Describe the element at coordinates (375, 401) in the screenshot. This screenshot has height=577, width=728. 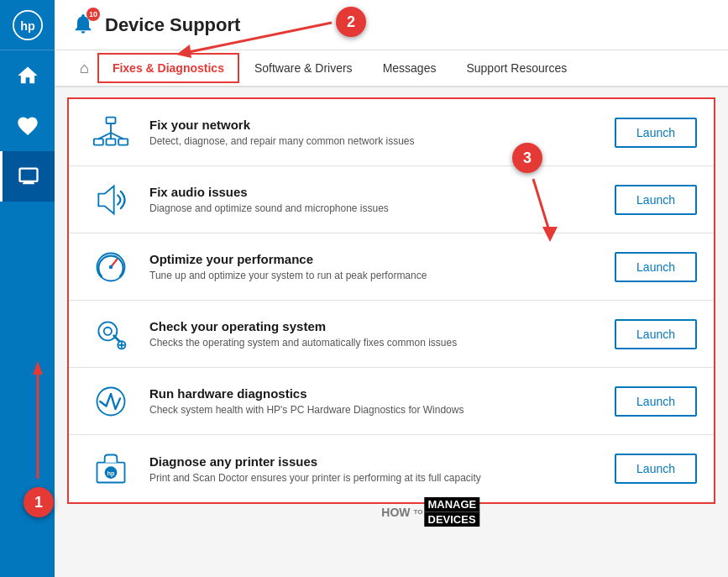
I see `hardware-text: Run hardware diagnostics Check system he…` at that location.